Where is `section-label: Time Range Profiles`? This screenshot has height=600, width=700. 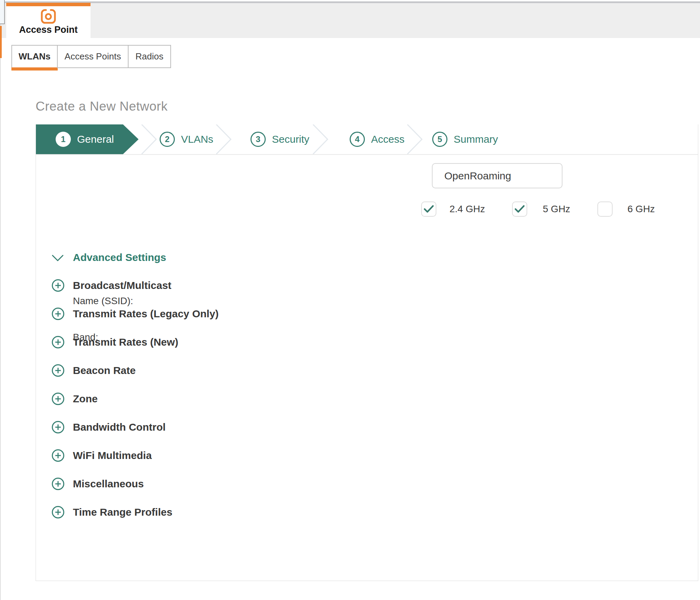 section-label: Time Range Profiles is located at coordinates (123, 512).